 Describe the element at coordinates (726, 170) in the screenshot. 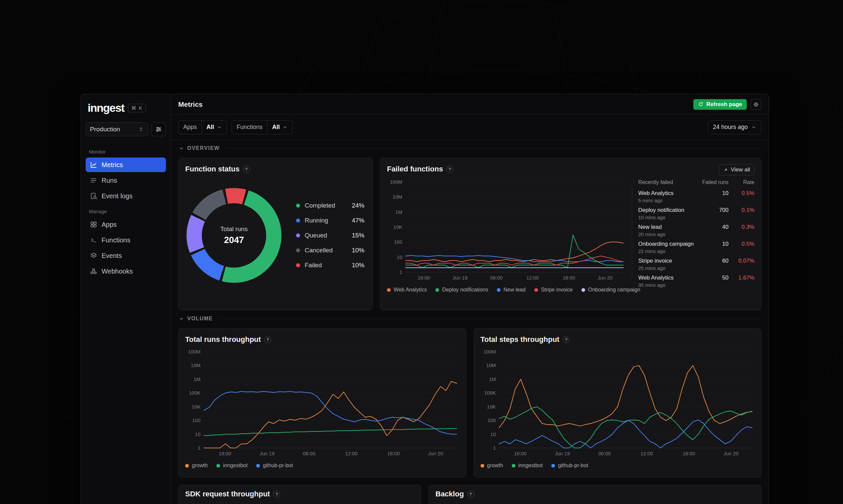

I see `arrow-up-right-icon` at that location.